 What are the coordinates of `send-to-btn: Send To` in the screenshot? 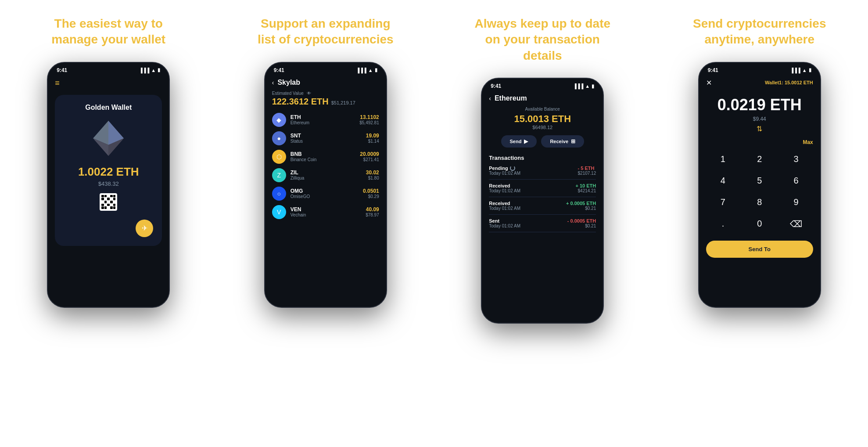 It's located at (760, 249).